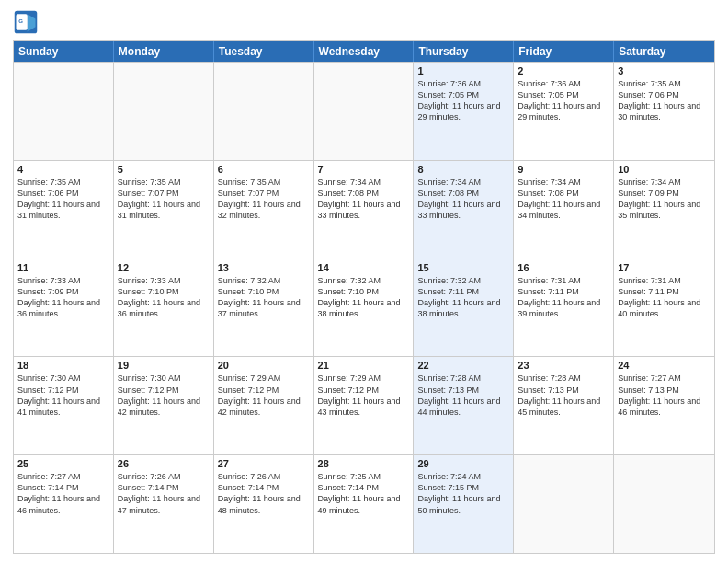  What do you see at coordinates (64, 210) in the screenshot?
I see `cal-cell: 4Sunrise: 7:35 AM Sunset: 7:06 PM Daylig…` at bounding box center [64, 210].